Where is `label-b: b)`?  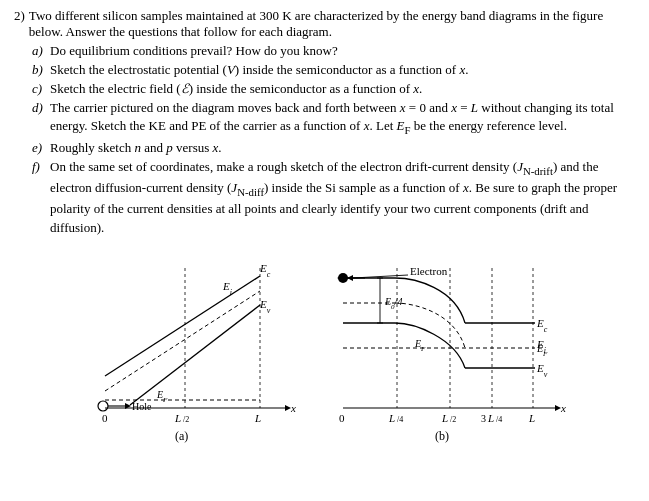
label-b: b) is located at coordinates (40, 70).